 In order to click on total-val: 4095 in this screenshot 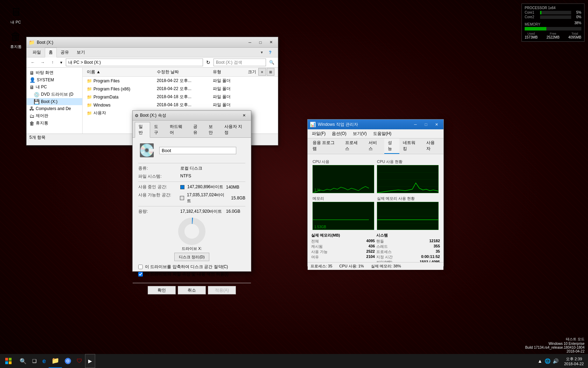, I will do `click(371, 241)`.